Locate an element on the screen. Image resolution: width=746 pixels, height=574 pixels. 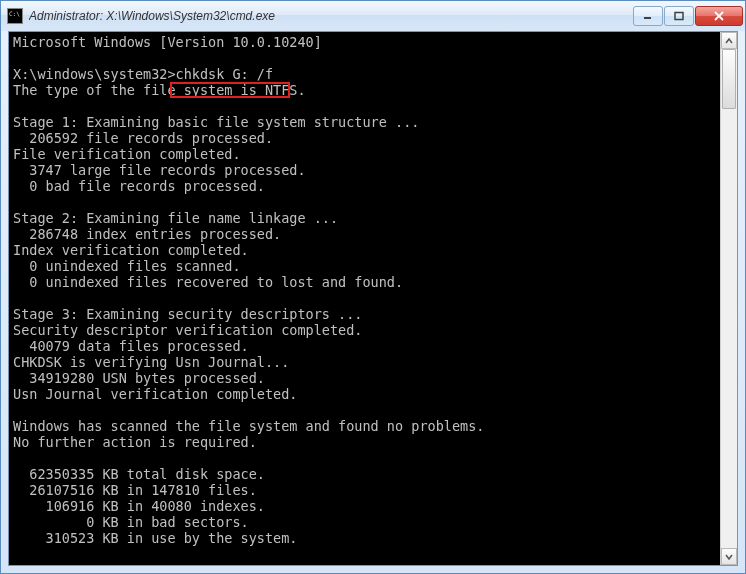
output-line: The type of the file system is NTFS. is located at coordinates (364, 90).